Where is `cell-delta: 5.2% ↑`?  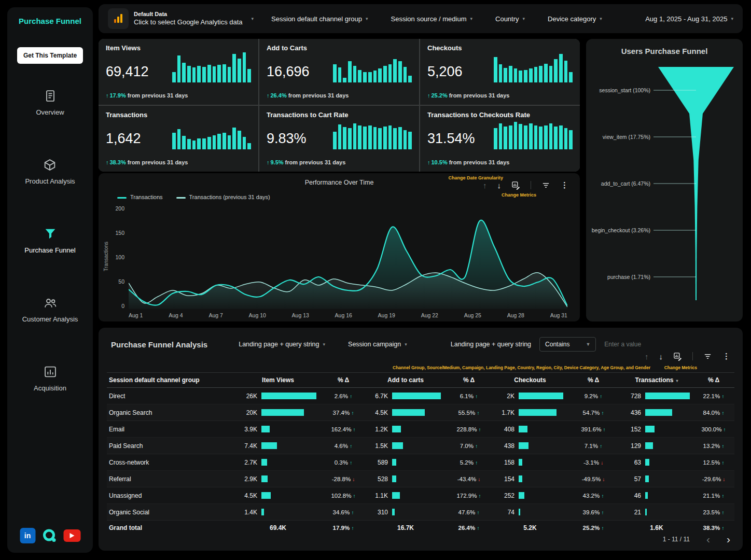
cell-delta: 5.2% ↑ is located at coordinates (469, 463).